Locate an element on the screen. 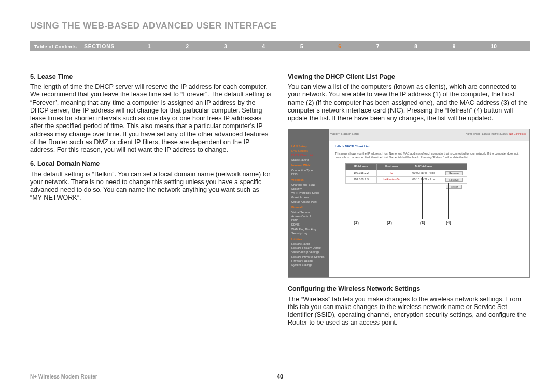 The image size is (560, 392). section-link-5: 5 is located at coordinates (302, 47).